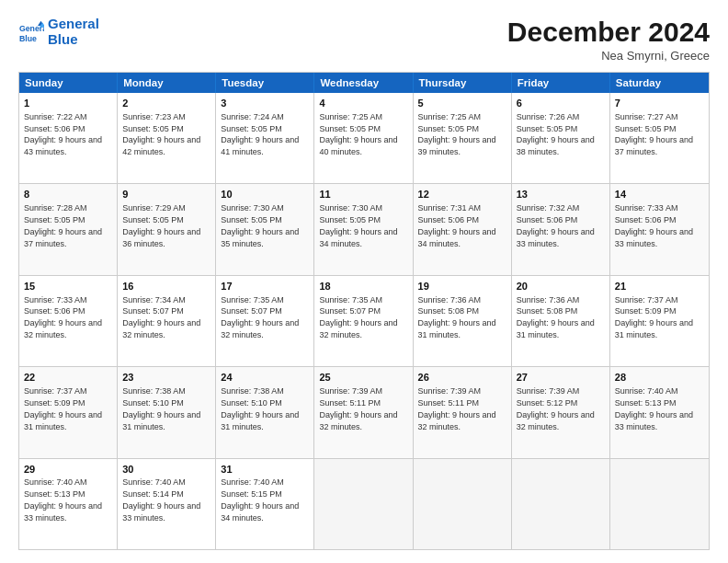 This screenshot has width=728, height=563. I want to click on sunset-text: Sunset: 5:08 PM, so click(548, 311).